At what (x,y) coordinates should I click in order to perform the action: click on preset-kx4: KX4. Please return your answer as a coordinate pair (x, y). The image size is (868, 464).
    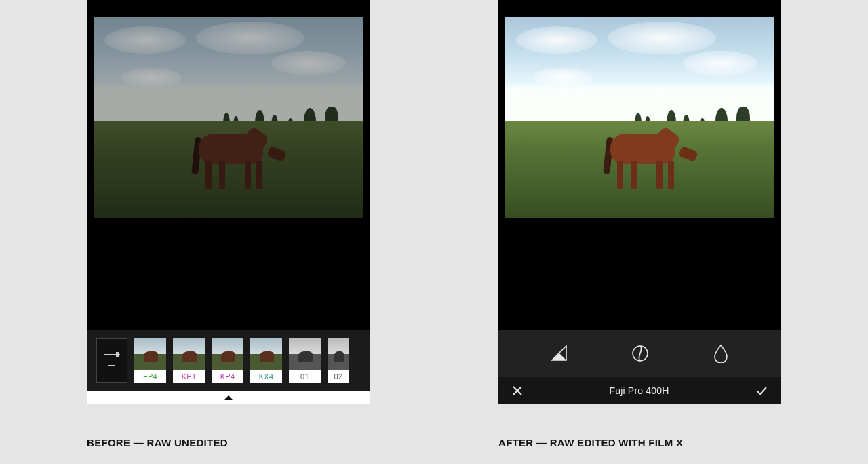
    Looking at the image, I should click on (266, 360).